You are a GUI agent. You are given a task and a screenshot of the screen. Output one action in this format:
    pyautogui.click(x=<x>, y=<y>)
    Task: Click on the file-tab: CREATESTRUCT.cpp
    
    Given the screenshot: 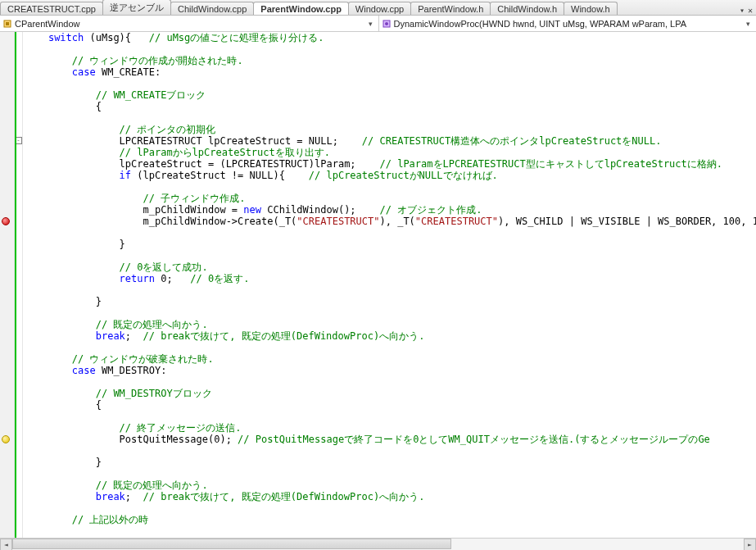 What is the action you would take?
    pyautogui.click(x=52, y=8)
    